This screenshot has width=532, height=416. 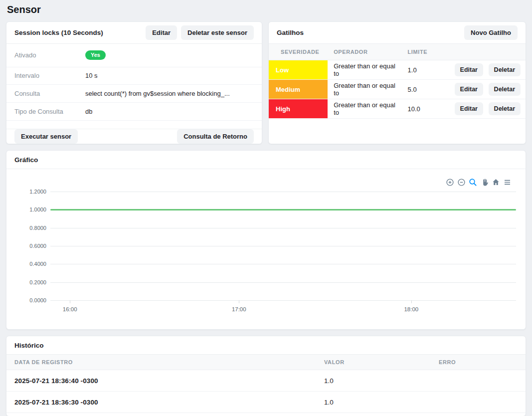 What do you see at coordinates (134, 83) in the screenshot?
I see `sensor-detail-card: Session locks (10 Seconds) Editar Deleta…` at bounding box center [134, 83].